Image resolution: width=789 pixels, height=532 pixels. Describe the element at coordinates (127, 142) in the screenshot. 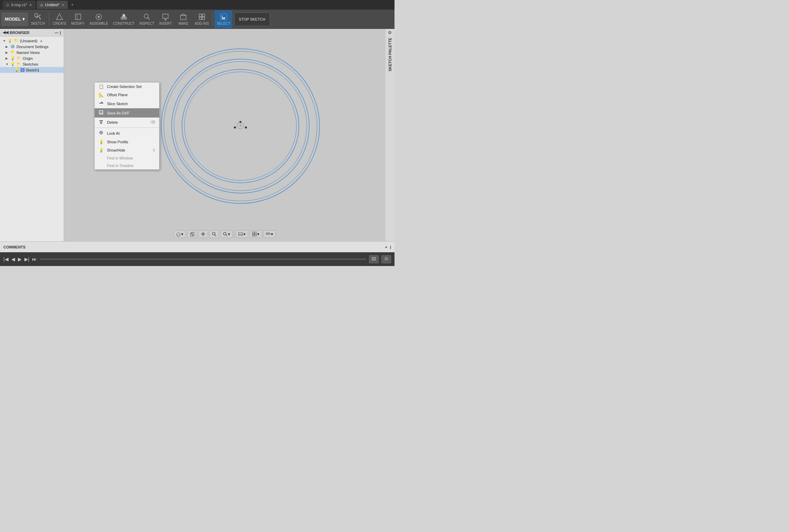

I see `context-menu-show-profile: 💡 Show Profile` at that location.